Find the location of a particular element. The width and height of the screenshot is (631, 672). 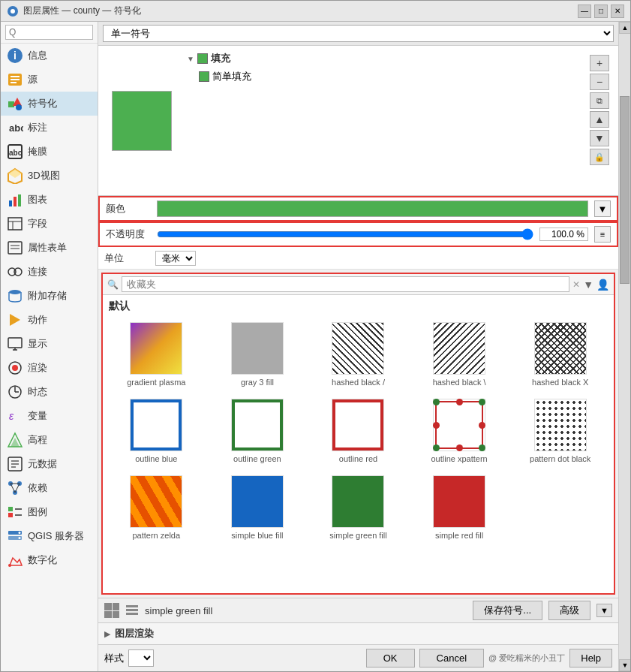

unit-select: 毫米 is located at coordinates (176, 258).